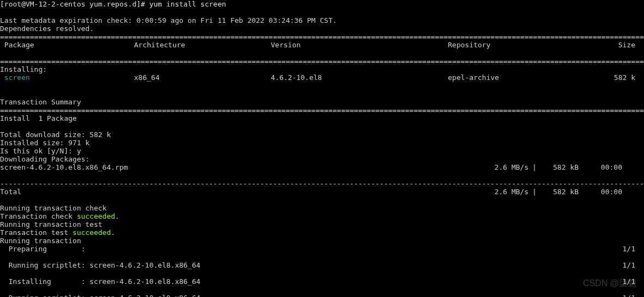 The image size is (644, 297). What do you see at coordinates (67, 45) in the screenshot?
I see `col-header-package: Package` at bounding box center [67, 45].